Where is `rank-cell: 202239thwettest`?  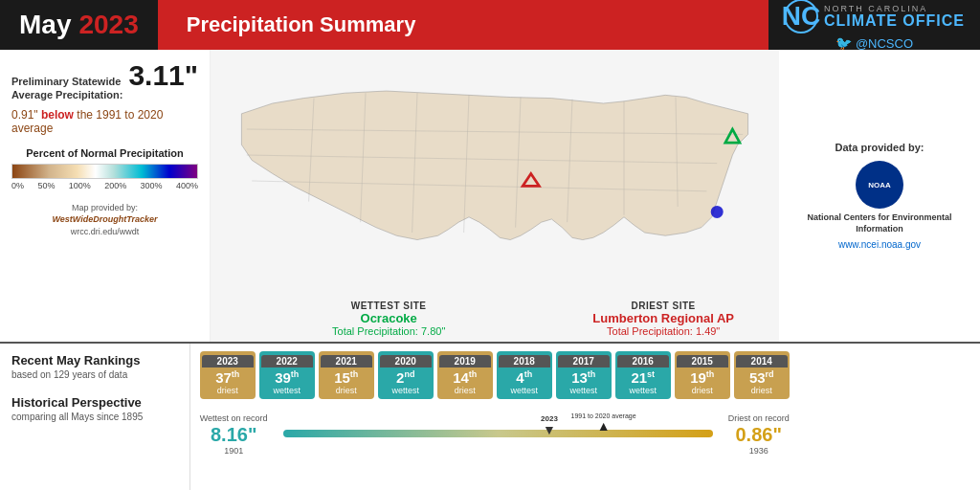 rank-cell: 202239thwettest is located at coordinates (287, 375).